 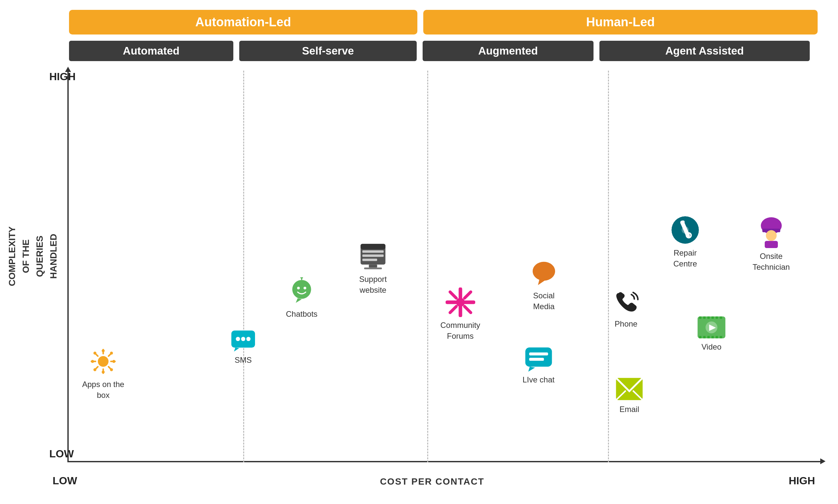 What do you see at coordinates (443, 22) in the screenshot?
I see `header-row: Automation-Led Human-Led` at bounding box center [443, 22].